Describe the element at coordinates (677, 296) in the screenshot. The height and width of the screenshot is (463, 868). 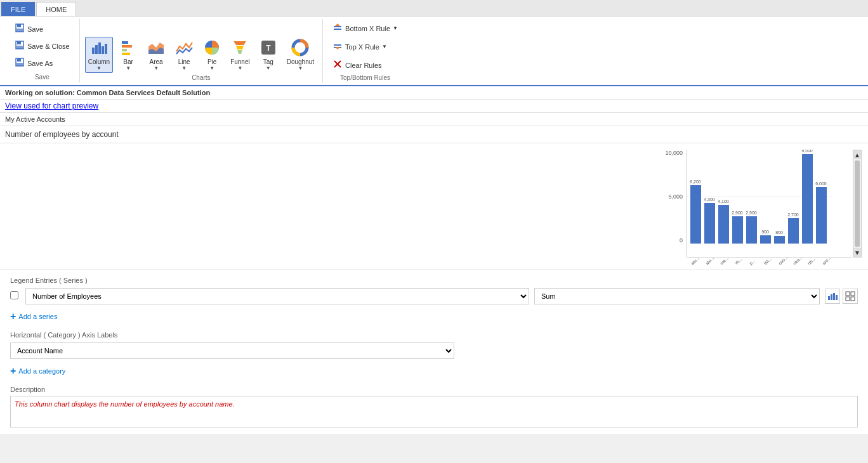
I see `series-aggregation-dropdown: Sum` at that location.